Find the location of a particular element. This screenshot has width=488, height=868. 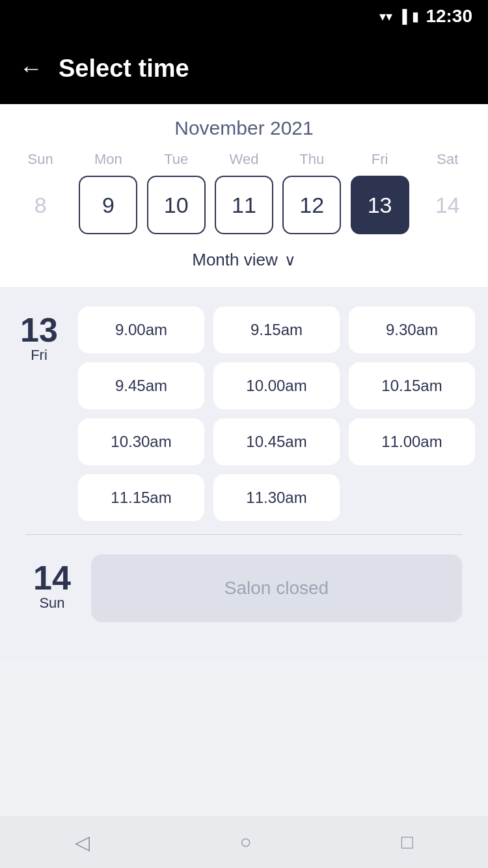

slot-900am: 9.00am is located at coordinates (141, 330).